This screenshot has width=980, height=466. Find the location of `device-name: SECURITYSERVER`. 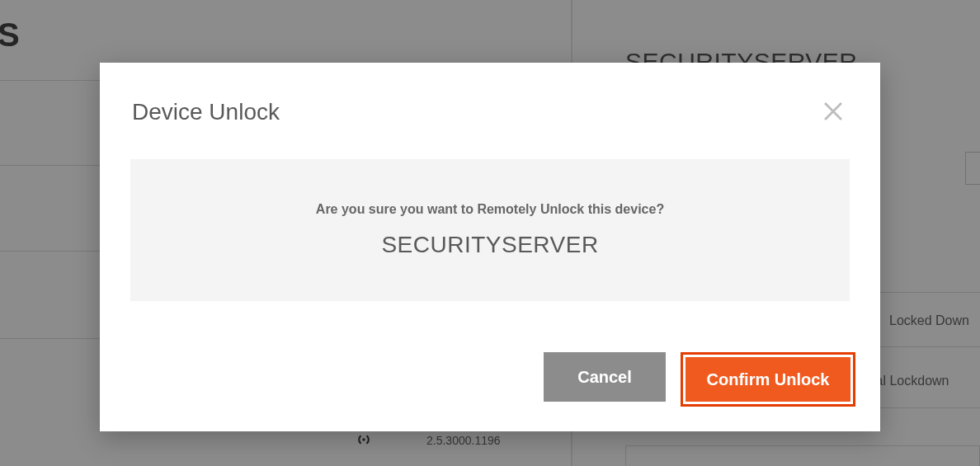

device-name: SECURITYSERVER is located at coordinates (490, 245).